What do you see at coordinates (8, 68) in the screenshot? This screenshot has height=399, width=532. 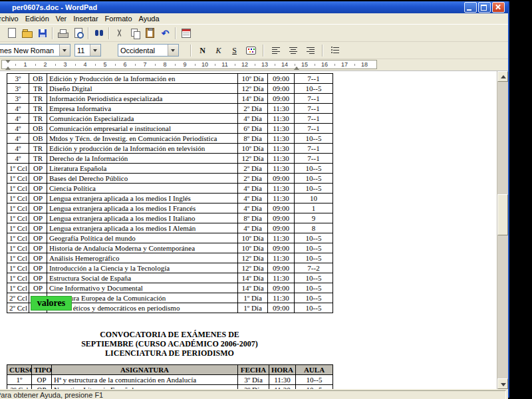 I see `left-indent-marker` at bounding box center [8, 68].